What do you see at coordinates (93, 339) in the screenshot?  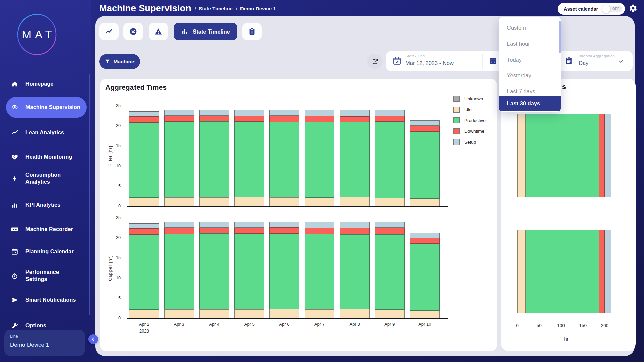 I see `sidebar-collapse-button` at bounding box center [93, 339].